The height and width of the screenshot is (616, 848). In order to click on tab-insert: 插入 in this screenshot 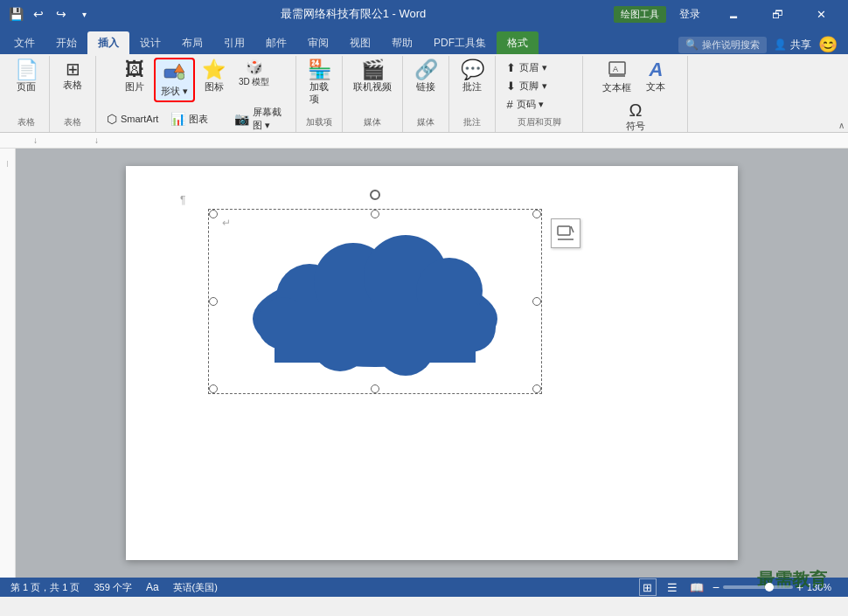, I will do `click(108, 43)`.